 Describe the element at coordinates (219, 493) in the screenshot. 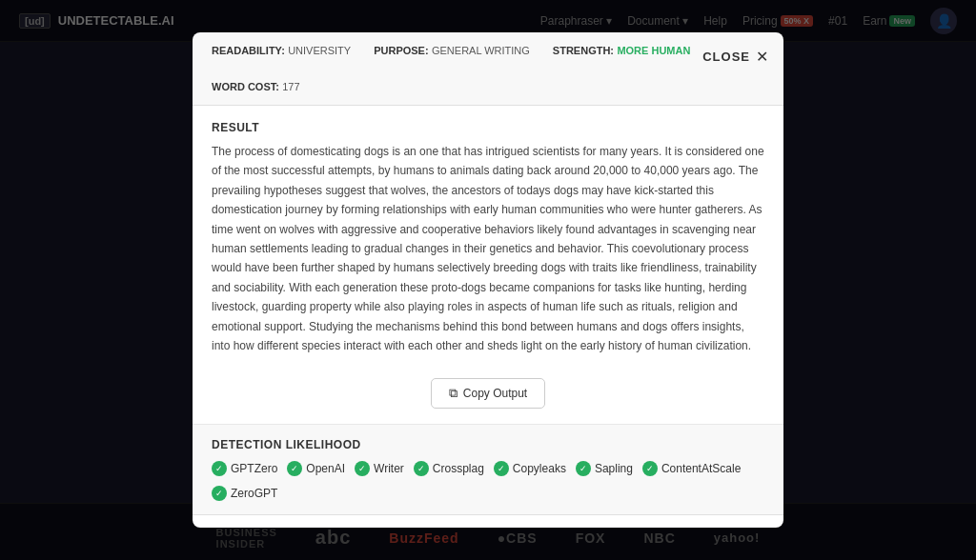

I see `zerogpt-check: ✓` at that location.